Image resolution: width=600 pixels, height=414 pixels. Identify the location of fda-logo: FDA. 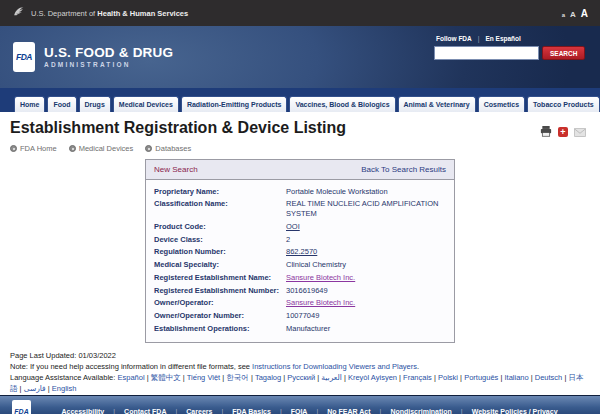
(24, 57).